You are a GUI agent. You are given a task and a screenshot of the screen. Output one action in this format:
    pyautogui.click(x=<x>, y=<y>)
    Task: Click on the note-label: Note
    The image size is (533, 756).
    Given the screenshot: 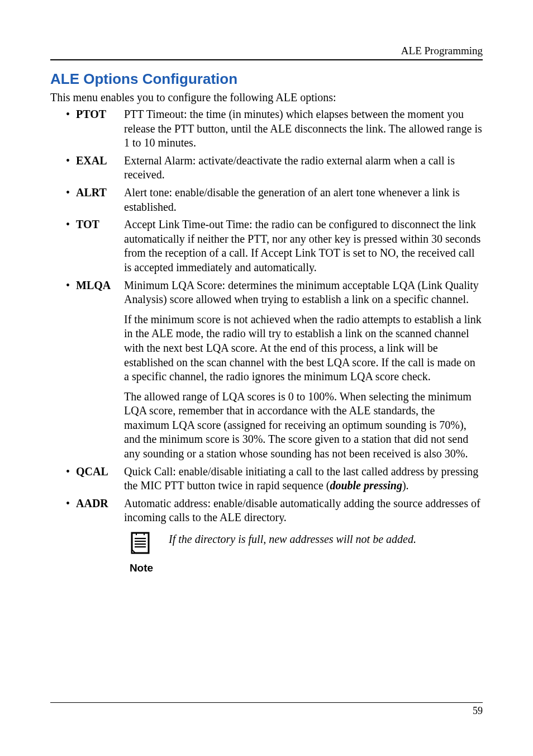 What is the action you would take?
    pyautogui.click(x=141, y=568)
    